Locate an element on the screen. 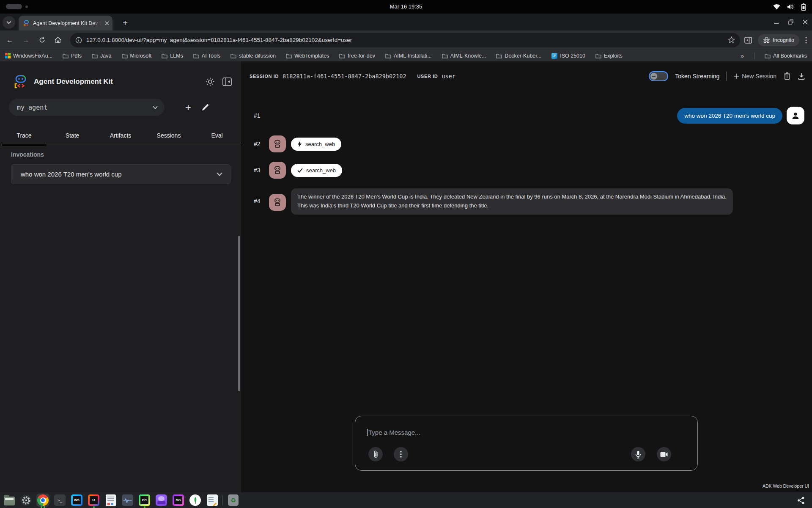  home-icon is located at coordinates (58, 40).